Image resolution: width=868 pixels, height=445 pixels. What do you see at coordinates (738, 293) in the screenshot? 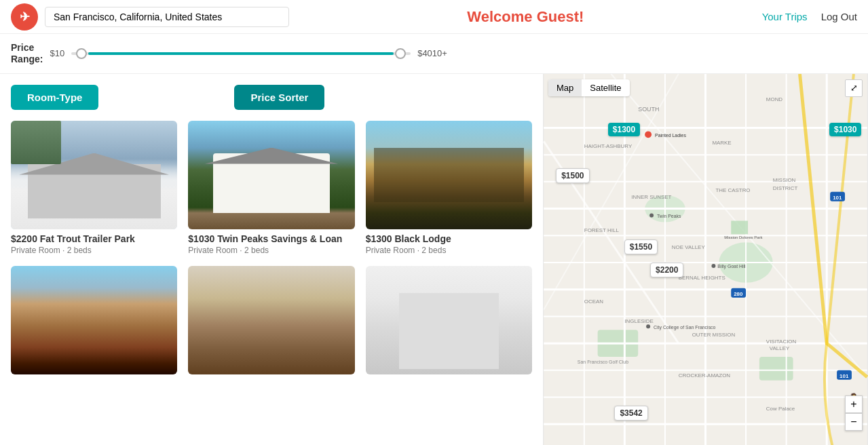
I see `svg-text: 280` at bounding box center [738, 293].